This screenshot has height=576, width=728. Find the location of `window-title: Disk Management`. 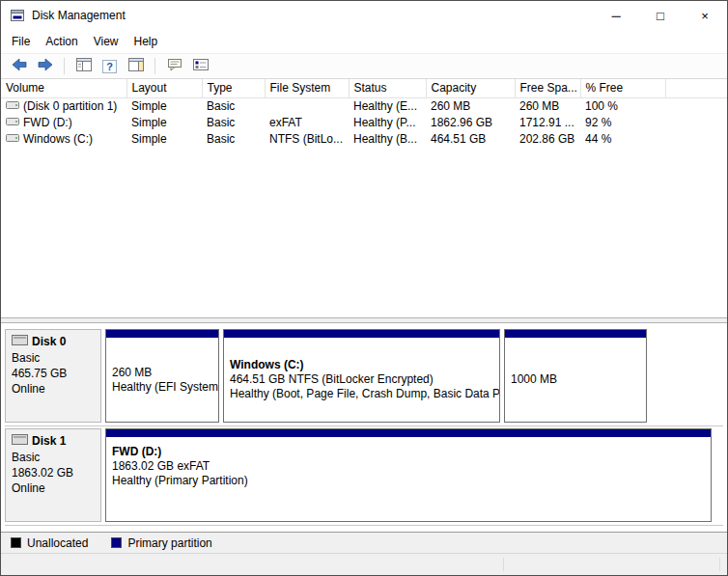

window-title: Disk Management is located at coordinates (79, 15).